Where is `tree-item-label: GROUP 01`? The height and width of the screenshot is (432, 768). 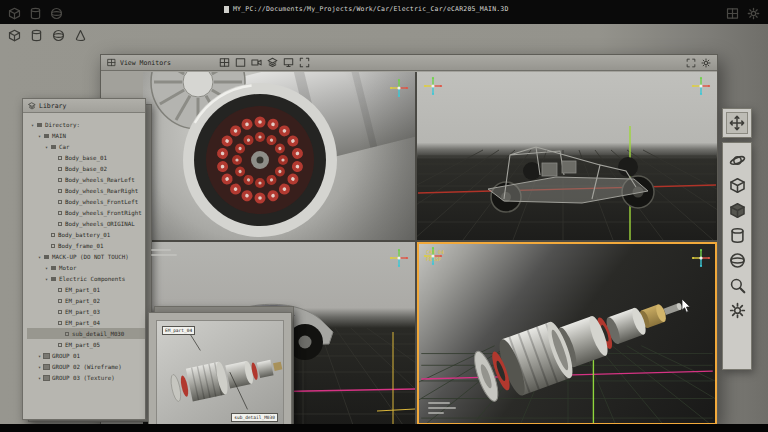 tree-item-label: GROUP 01 is located at coordinates (66, 356).